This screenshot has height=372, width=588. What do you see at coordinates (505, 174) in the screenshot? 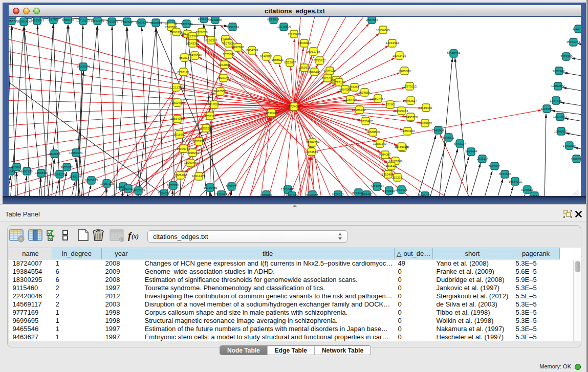
I see `svg-text: 8471676` at bounding box center [505, 174].